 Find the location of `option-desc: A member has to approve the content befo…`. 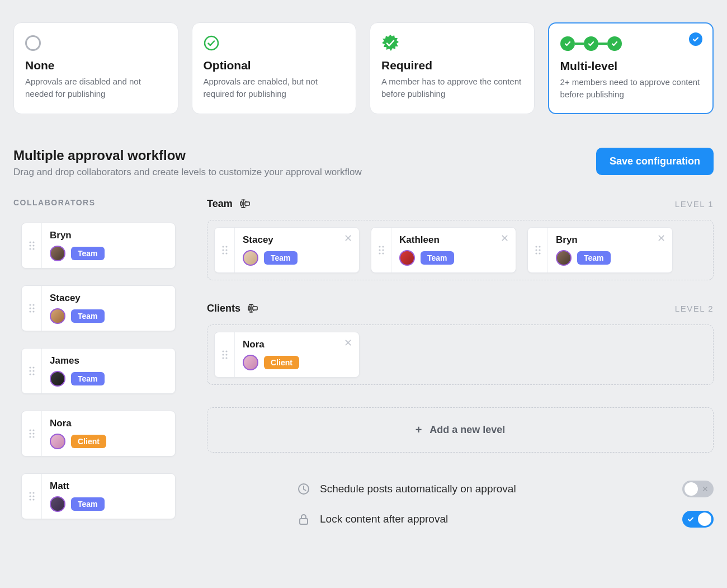

option-desc: A member has to approve the content befo… is located at coordinates (452, 88).